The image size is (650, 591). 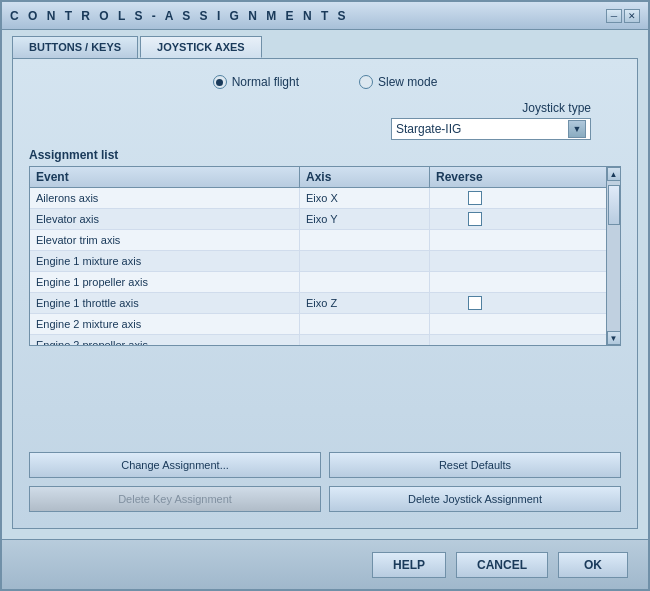 What do you see at coordinates (409, 565) in the screenshot?
I see `help-button: HELP` at bounding box center [409, 565].